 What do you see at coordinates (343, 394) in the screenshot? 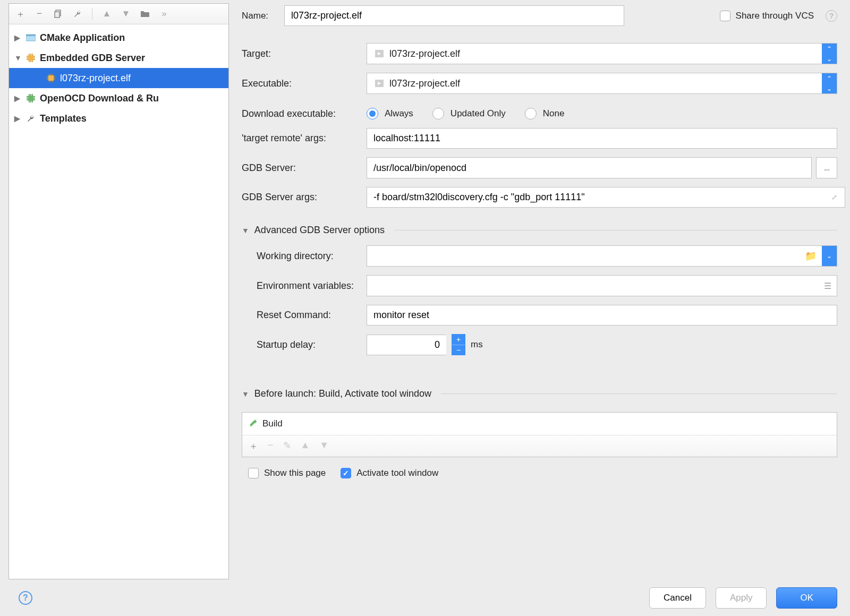
I see `before-launch-title: Before launch: Build, Activate tool wind…` at bounding box center [343, 394].